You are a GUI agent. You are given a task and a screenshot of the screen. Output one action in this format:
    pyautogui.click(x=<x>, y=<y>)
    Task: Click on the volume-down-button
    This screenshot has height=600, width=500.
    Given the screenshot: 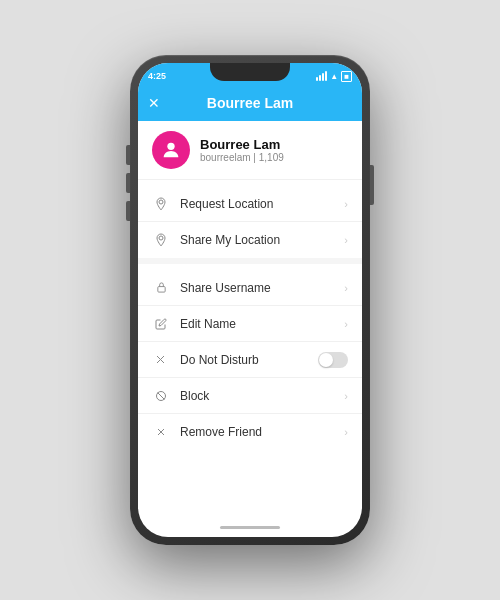 What is the action you would take?
    pyautogui.click(x=128, y=183)
    